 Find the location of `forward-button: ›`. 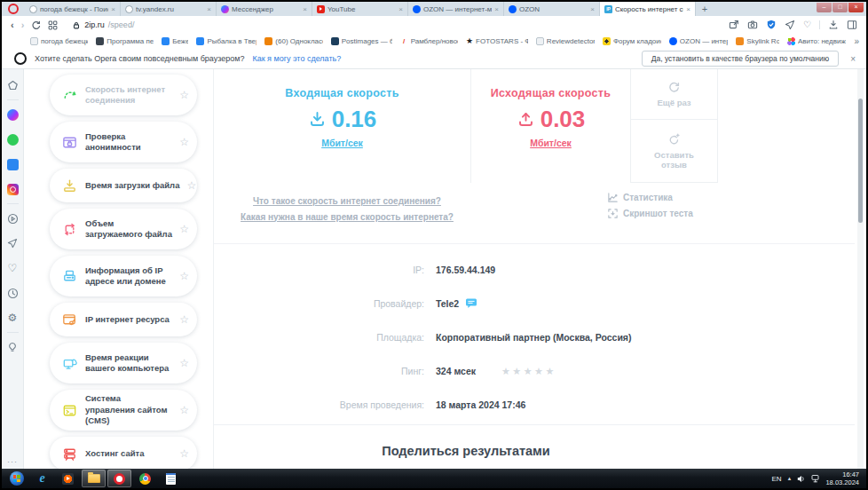

forward-button: › is located at coordinates (23, 25).